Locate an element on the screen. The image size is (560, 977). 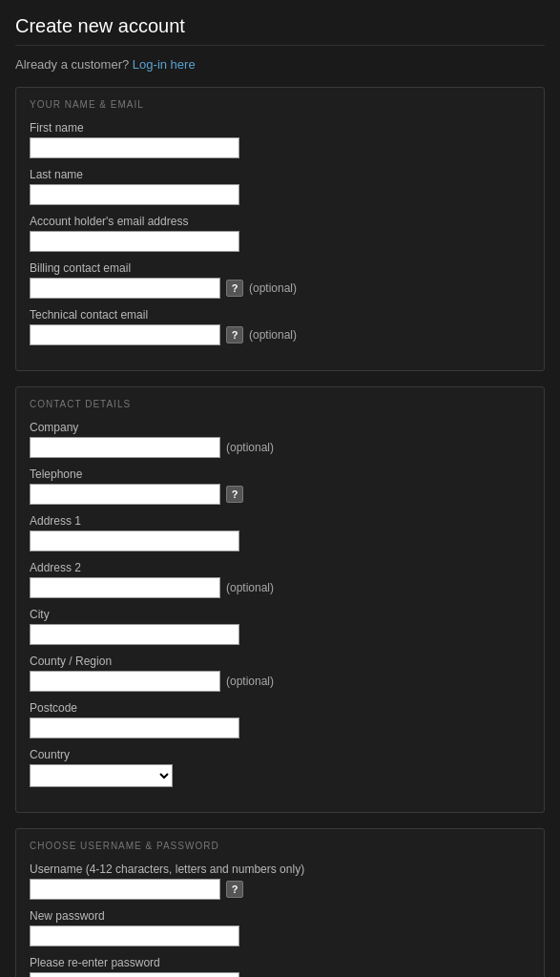
username-group: Username (4-12 characters, letters and n… is located at coordinates (280, 882).